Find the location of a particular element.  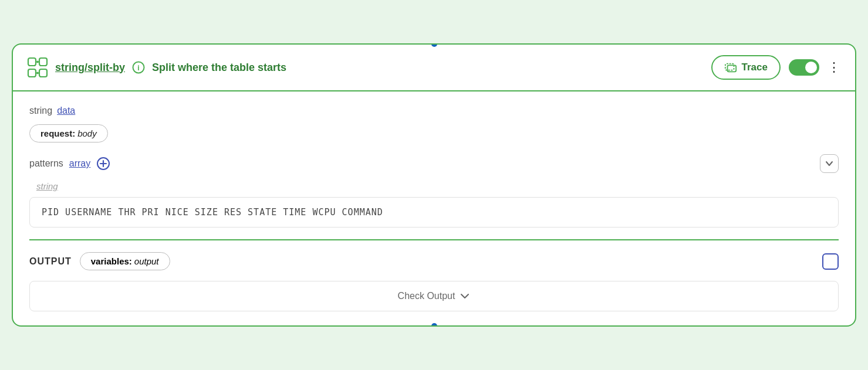

pill-value: body is located at coordinates (87, 134).